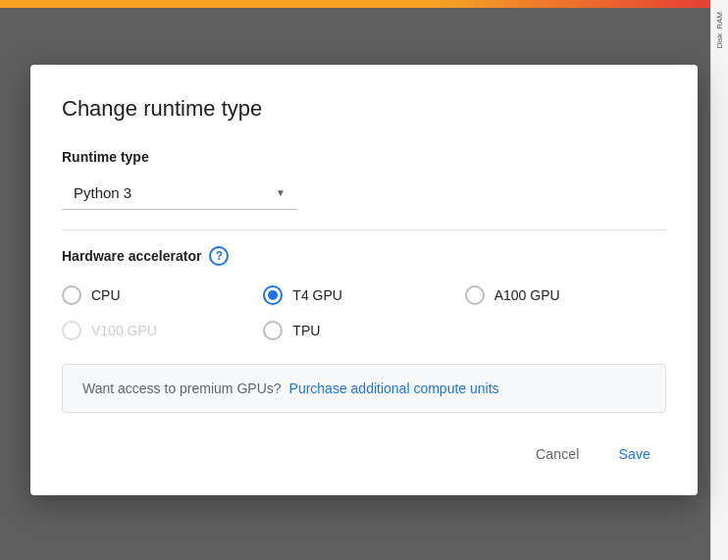 This screenshot has height=560, width=728. What do you see at coordinates (364, 193) in the screenshot?
I see `runtime-type-dropdown-container: Python 3 ▼` at bounding box center [364, 193].